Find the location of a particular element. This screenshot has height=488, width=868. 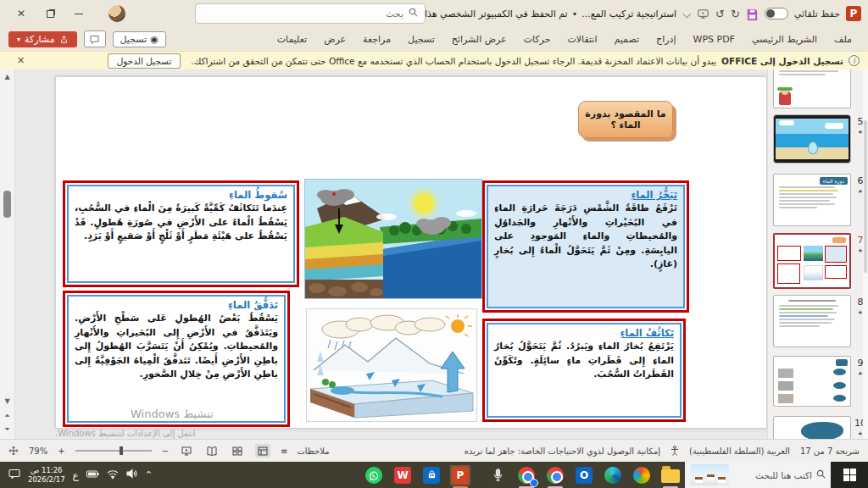

notes-button: ملاحظات is located at coordinates (313, 451).